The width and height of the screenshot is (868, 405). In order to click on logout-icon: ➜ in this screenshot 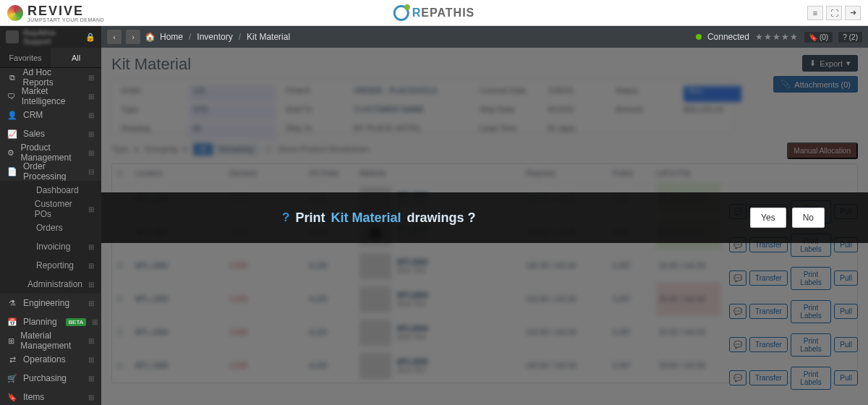, I will do `click(853, 13)`.